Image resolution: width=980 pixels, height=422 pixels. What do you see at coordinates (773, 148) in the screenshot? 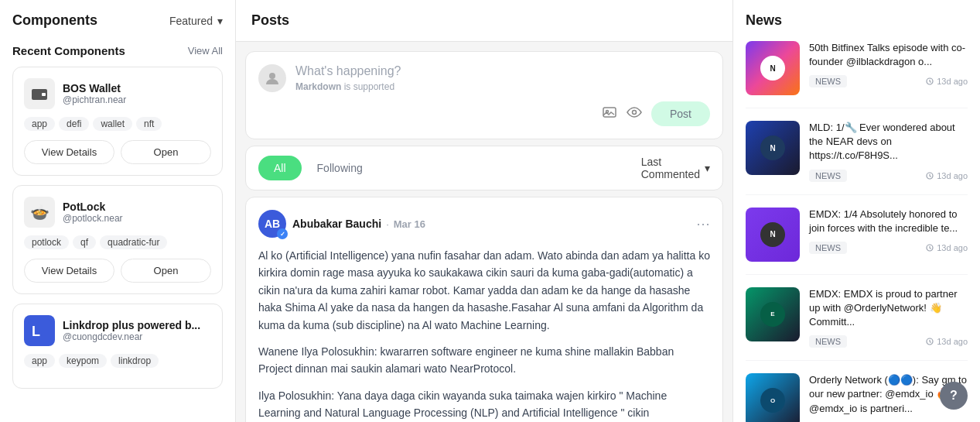
I see `news-thumb-2: N` at bounding box center [773, 148].